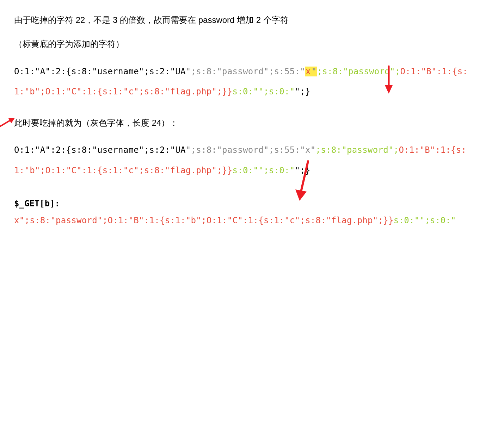 Image resolution: width=504 pixels, height=424 pixels. I want to click on code1-seg-d-highlight: ", so click(314, 71).